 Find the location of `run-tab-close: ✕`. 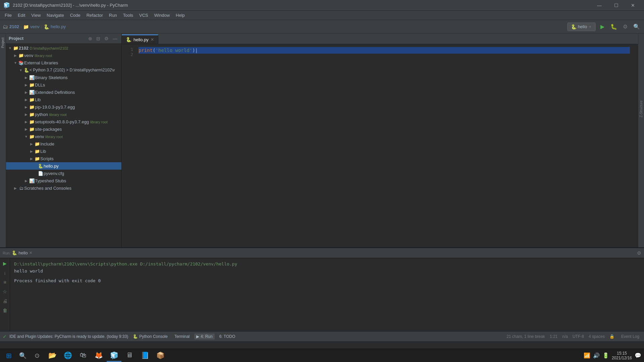

run-tab-close: ✕ is located at coordinates (31, 253).